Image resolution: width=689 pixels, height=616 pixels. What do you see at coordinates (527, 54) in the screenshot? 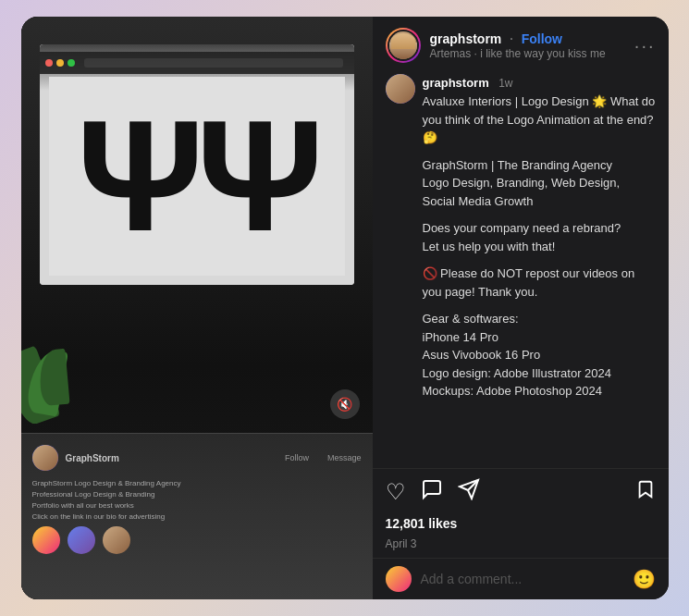
I see `header-subtitle: Artemas · i like the way you kiss me` at bounding box center [527, 54].